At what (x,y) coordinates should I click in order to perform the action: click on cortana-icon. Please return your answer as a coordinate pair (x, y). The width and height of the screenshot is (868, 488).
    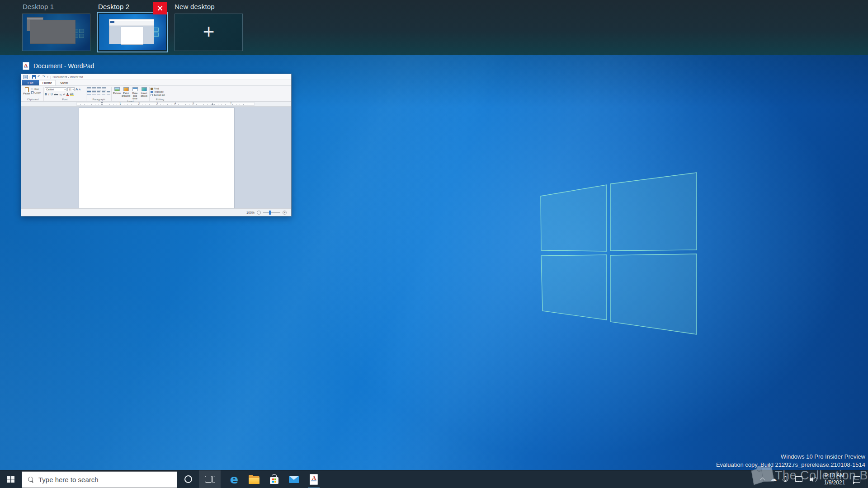
    Looking at the image, I should click on (188, 479).